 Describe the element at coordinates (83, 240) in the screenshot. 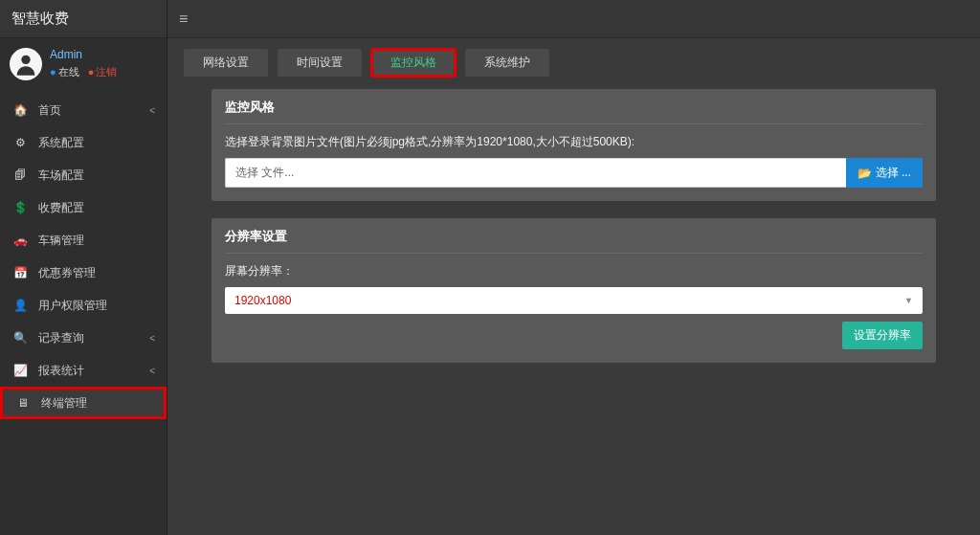

I see `sidebar-item: 🚗车辆管理` at that location.